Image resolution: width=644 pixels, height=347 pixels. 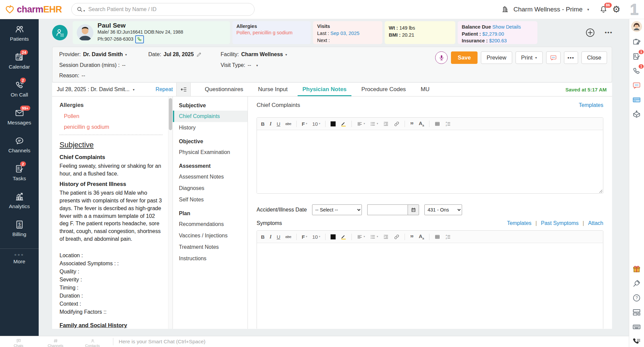 What do you see at coordinates (210, 224) in the screenshot?
I see `nav-item-recommendations: Recommendations` at bounding box center [210, 224].